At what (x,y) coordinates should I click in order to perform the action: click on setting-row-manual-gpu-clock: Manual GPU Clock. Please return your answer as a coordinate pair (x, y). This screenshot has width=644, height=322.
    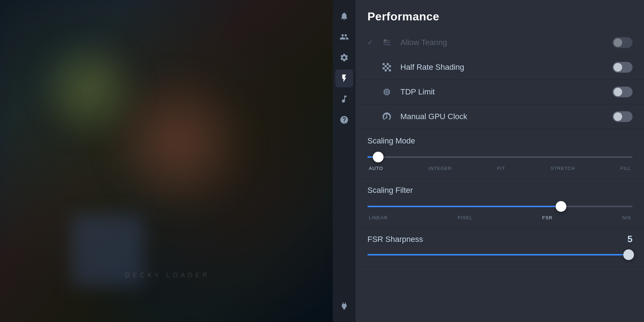
    Looking at the image, I should click on (500, 117).